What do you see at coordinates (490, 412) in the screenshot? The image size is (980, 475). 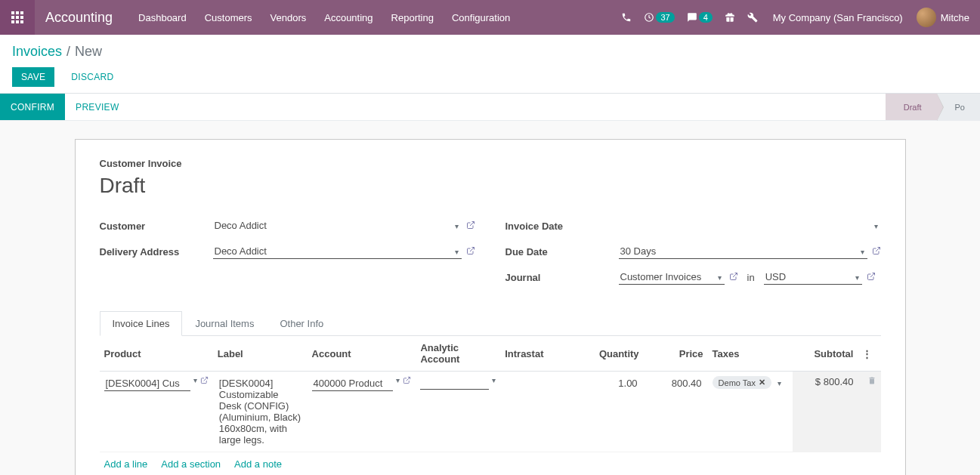 I see `table-row: [DESK0004] Cus ▾ [DESK0004] Customizable…` at bounding box center [490, 412].